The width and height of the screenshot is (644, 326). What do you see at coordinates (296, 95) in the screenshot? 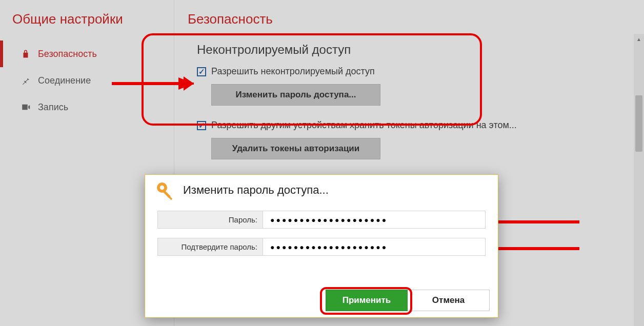
I see `change-password-button: Изменить пароль доступа...` at bounding box center [296, 95].